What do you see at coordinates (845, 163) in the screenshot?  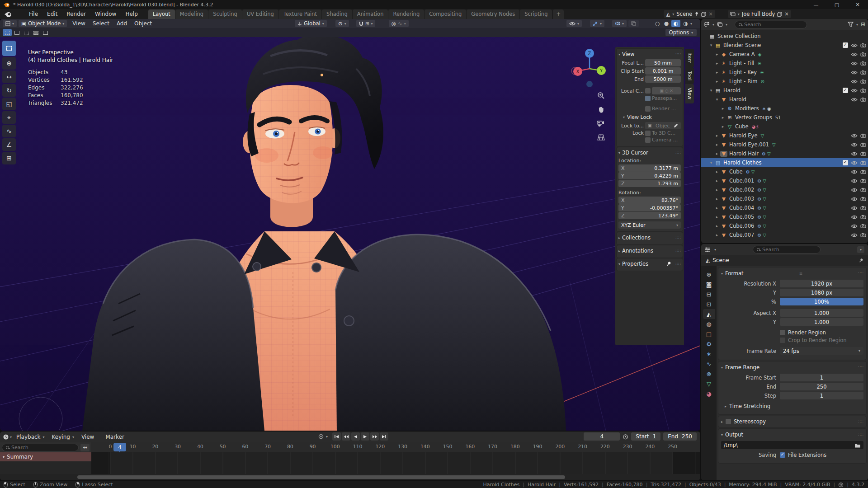 I see `collection-exclude-checkbox` at bounding box center [845, 163].